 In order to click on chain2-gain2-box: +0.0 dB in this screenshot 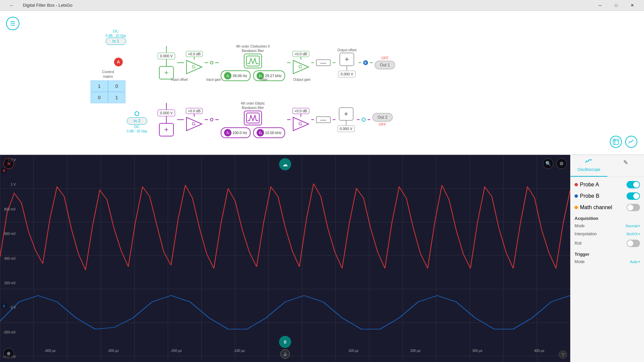, I will do `click(301, 111)`.